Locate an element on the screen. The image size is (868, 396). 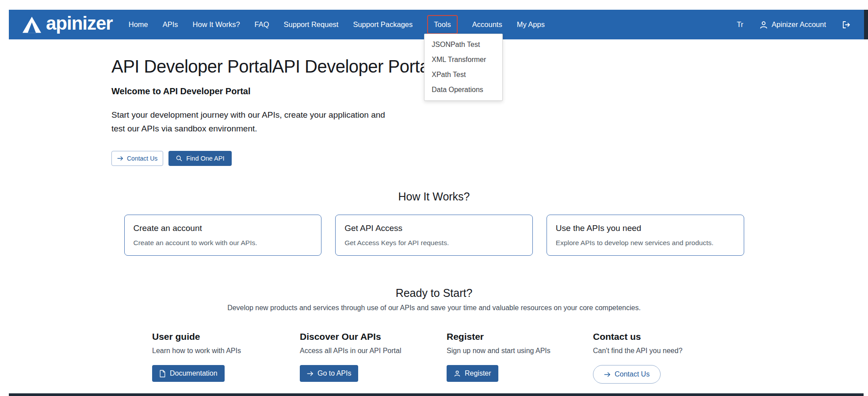
tools-dropdown-menu: JSONPath Test XML Transformer XPath Test… is located at coordinates (463, 67).